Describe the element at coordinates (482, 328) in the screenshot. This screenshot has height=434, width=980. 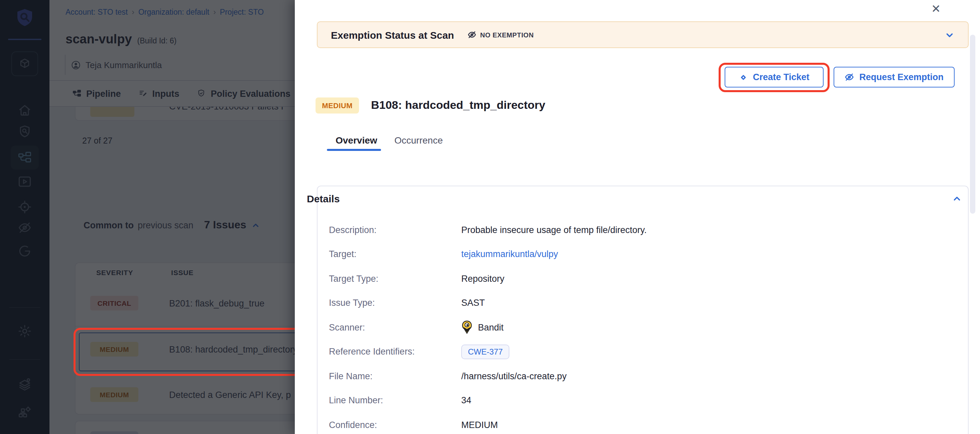
I see `field-value: Bandit` at that location.